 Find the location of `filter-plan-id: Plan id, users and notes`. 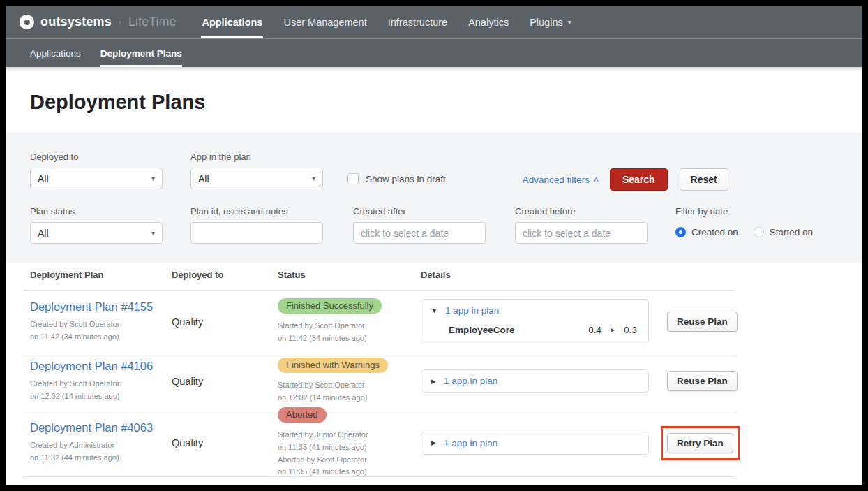

filter-plan-id: Plan id, users and notes is located at coordinates (257, 225).